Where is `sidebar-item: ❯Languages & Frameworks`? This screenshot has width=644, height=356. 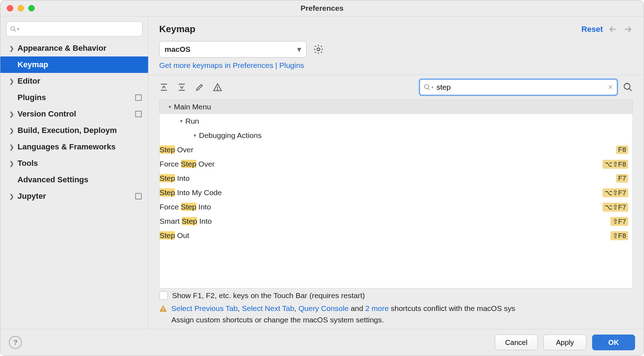 sidebar-item: ❯Languages & Frameworks is located at coordinates (74, 147).